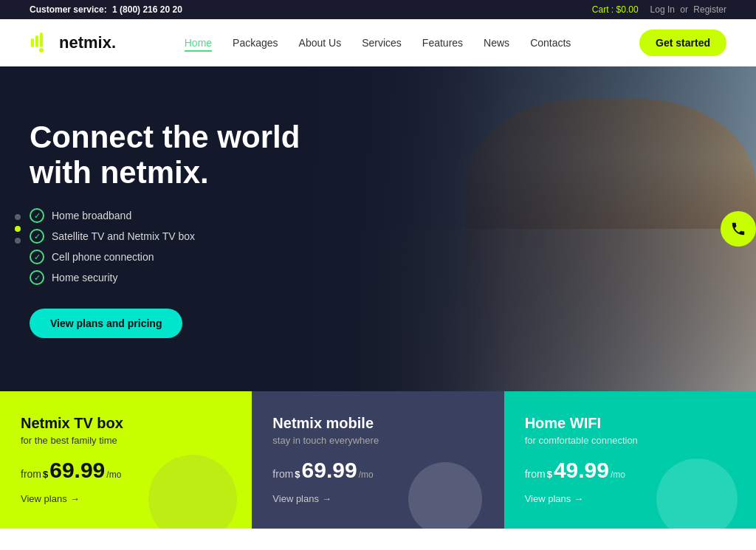 The height and width of the screenshot is (550, 756). What do you see at coordinates (579, 499) in the screenshot?
I see `card-wifi-arrow-icon: →` at bounding box center [579, 499].